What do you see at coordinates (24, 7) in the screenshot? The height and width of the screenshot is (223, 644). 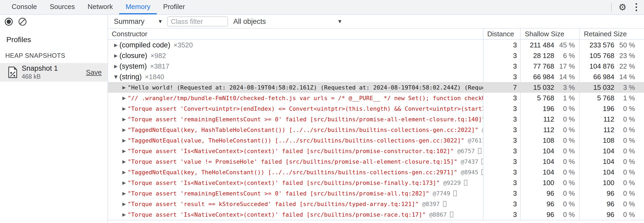 I see `tab-console: Console` at bounding box center [24, 7].